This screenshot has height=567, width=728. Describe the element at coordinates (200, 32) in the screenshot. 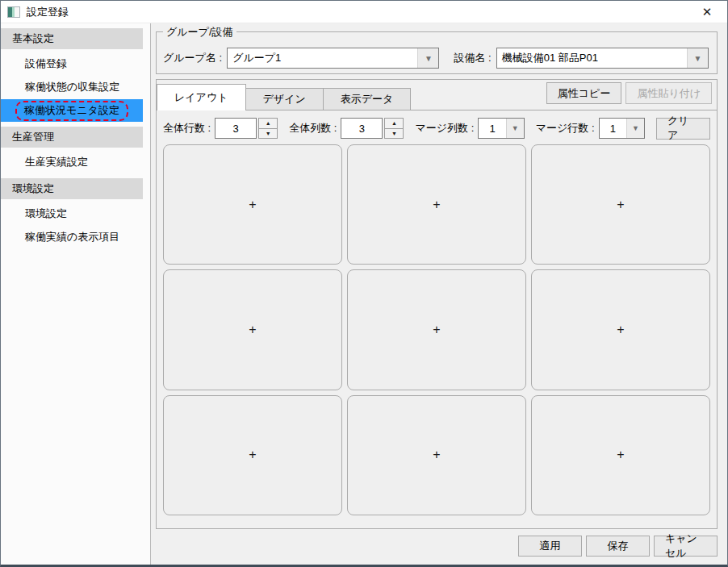

I see `groupbox-legend: グループ/設備` at that location.